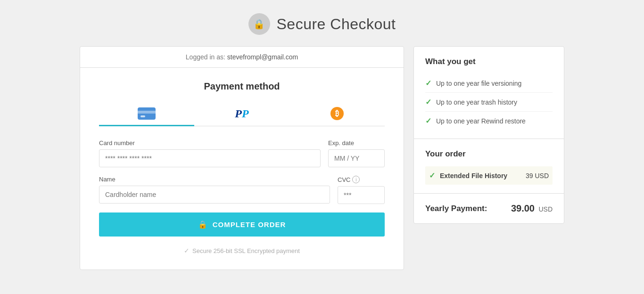 The image size is (644, 294). Describe the element at coordinates (242, 114) in the screenshot. I see `tab-paypal: PP` at that location.